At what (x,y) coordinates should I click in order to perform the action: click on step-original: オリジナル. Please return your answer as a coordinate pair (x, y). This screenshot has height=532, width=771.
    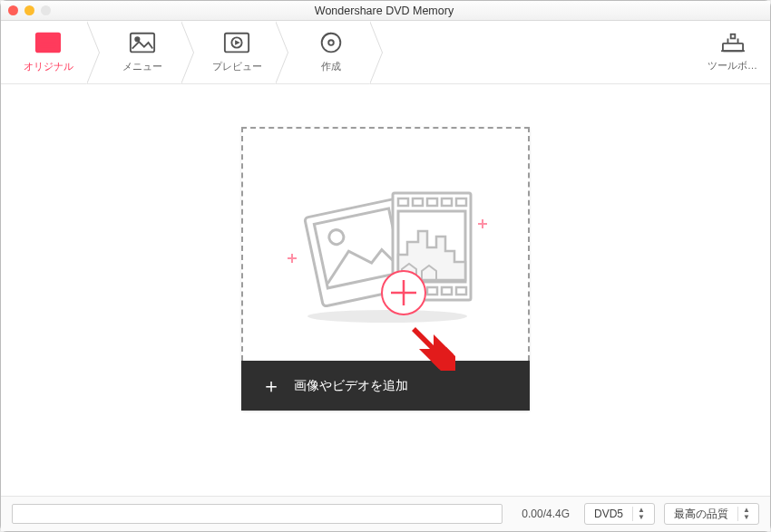
    Looking at the image, I should click on (48, 53).